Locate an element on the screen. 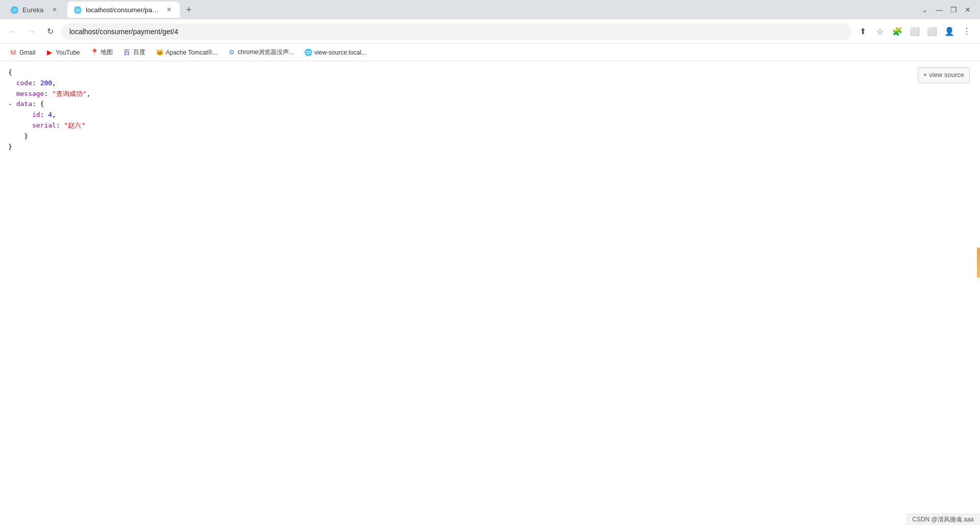  bookmark-chrome: ⚙ chrome浏览器没声... is located at coordinates (261, 52).